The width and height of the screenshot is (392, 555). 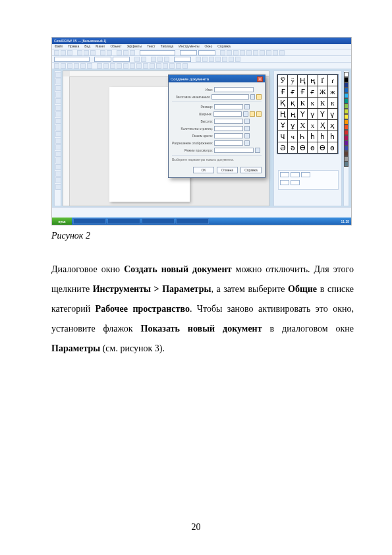 What do you see at coordinates (234, 150) in the screenshot?
I see `field-preview` at bounding box center [234, 150].